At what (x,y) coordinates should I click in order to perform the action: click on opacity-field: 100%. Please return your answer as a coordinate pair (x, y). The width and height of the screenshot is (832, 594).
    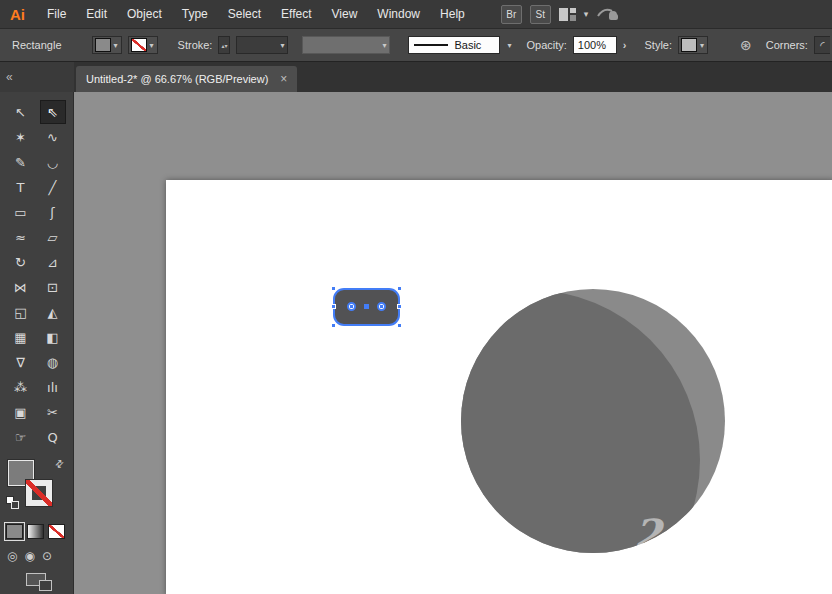
    Looking at the image, I should click on (595, 45).